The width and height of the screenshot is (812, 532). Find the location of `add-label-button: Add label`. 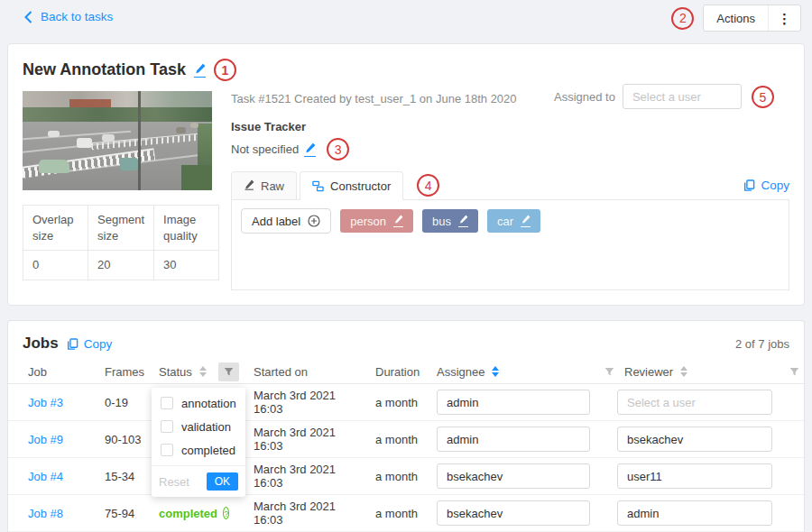

add-label-button: Add label is located at coordinates (286, 221).